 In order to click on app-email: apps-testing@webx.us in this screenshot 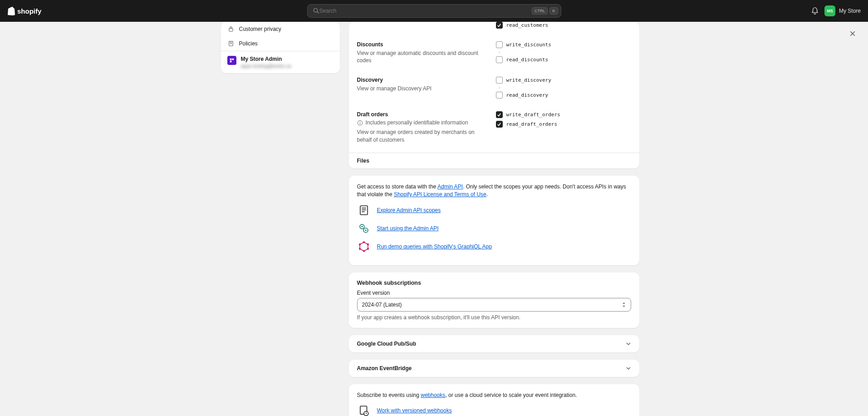, I will do `click(266, 66)`.